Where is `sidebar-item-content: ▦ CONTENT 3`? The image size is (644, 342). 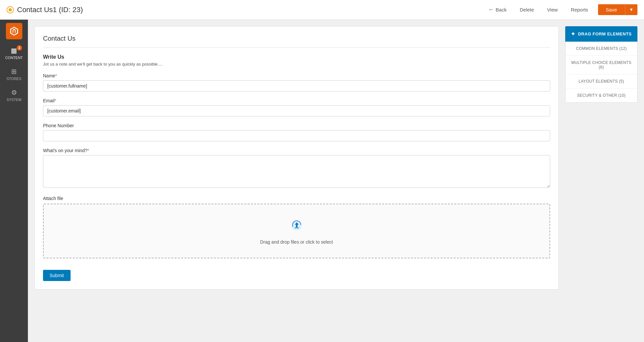 sidebar-item-content: ▦ CONTENT 3 is located at coordinates (14, 53).